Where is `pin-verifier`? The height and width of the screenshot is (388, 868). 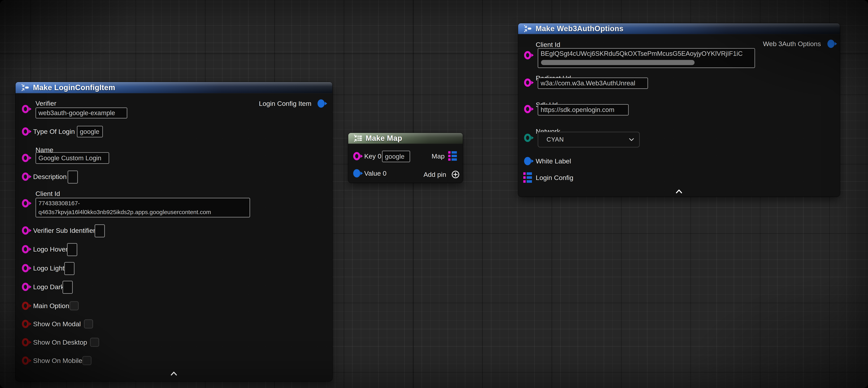 pin-verifier is located at coordinates (26, 109).